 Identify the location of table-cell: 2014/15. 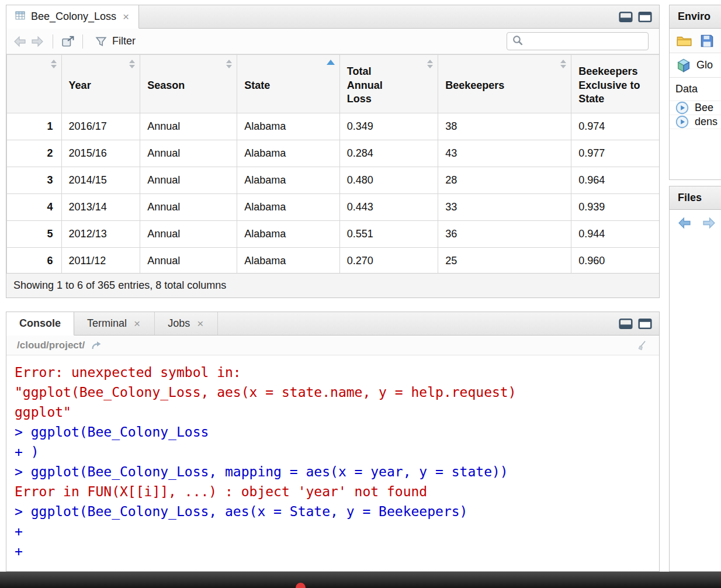
(100, 181).